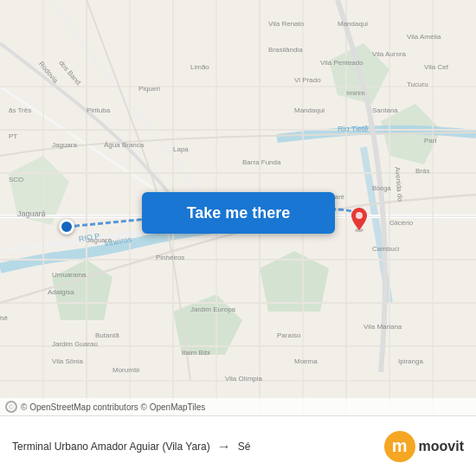 Image resolution: width=476 pixels, height=476 pixels. What do you see at coordinates (113, 407) in the screenshot?
I see `attribution-text: © OpenStreetMap contributors © OpenMapTi…` at bounding box center [113, 407].